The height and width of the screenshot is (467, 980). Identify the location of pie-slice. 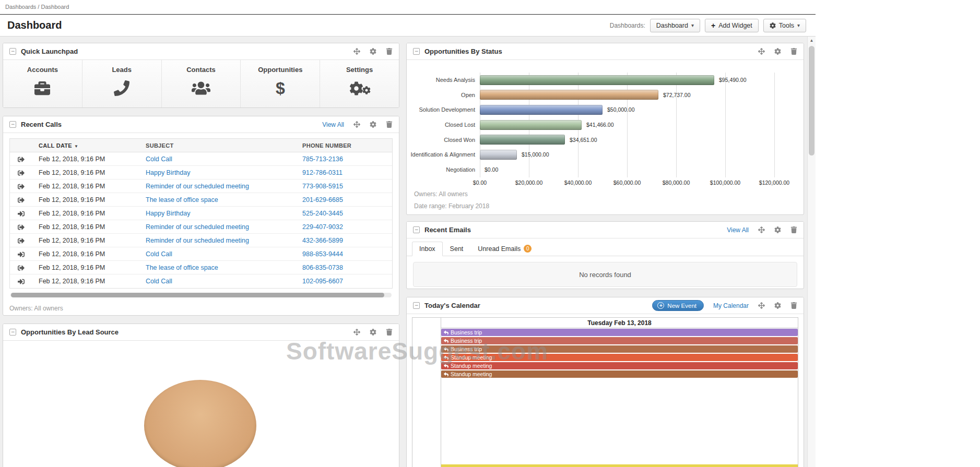
(200, 424).